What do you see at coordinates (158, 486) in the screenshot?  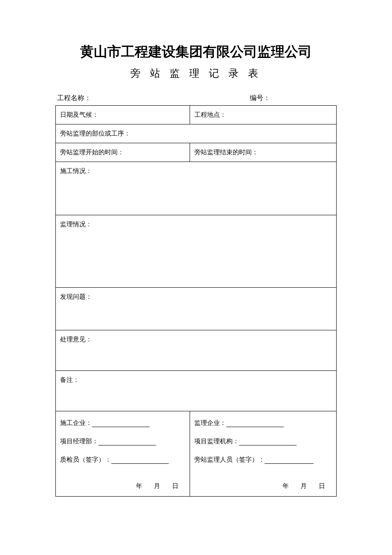 I see `left-date-row: 年 月 日` at bounding box center [158, 486].